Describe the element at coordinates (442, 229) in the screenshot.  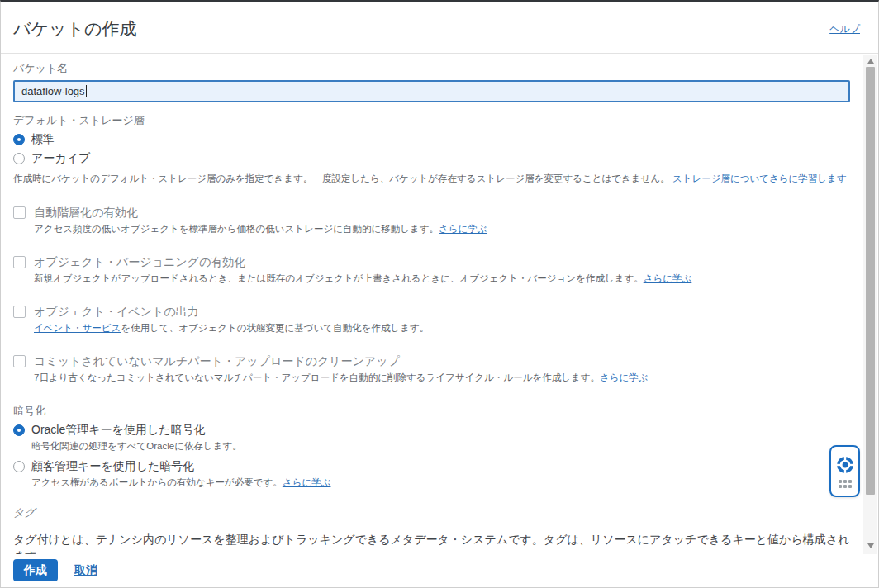
I see `checkbox-auto-tiering-desc: アクセス頻度の低いオブジェクトを標準層から価格の低いストレージに自動的に移動しま…` at that location.